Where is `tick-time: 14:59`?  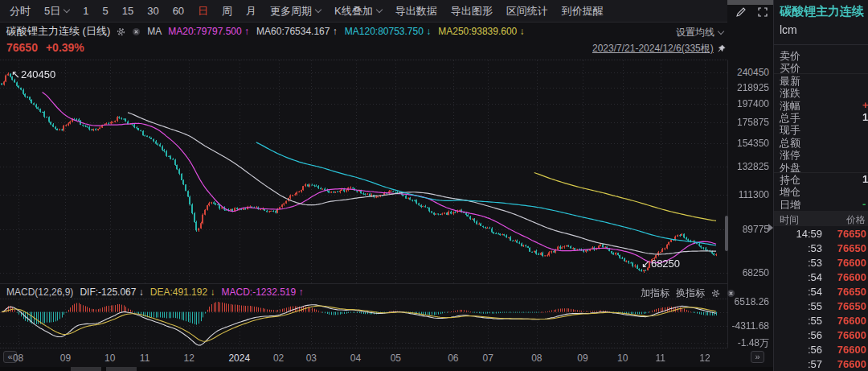 tick-time: 14:59 is located at coordinates (798, 233).